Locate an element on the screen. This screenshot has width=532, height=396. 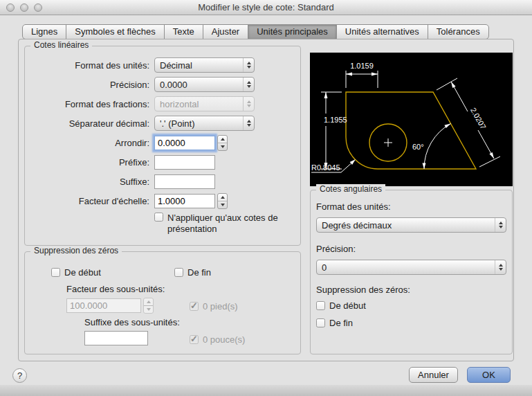
round-off-input is located at coordinates (185, 143).